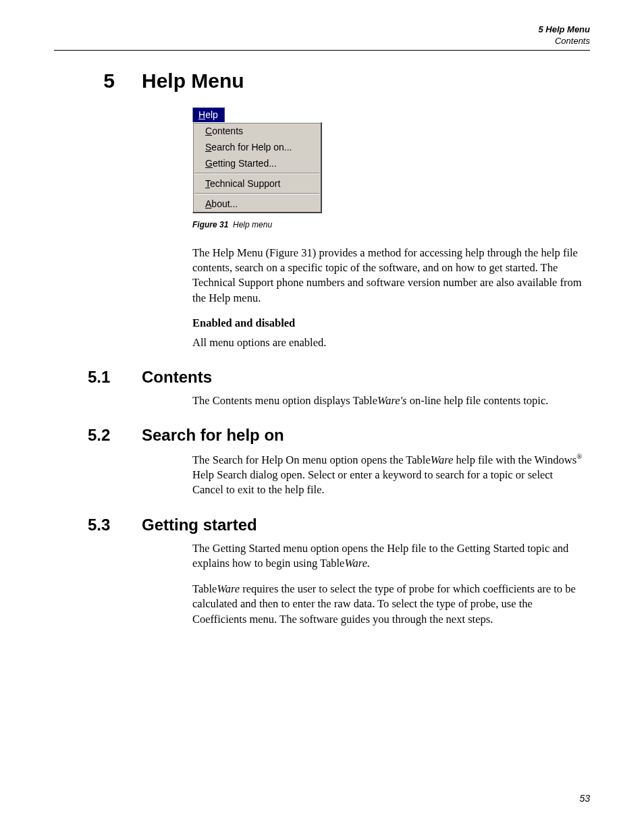 The image size is (644, 828). What do you see at coordinates (387, 605) in the screenshot?
I see `section-5-3-paragraph-2: TableWare requires the user to select th…` at bounding box center [387, 605].